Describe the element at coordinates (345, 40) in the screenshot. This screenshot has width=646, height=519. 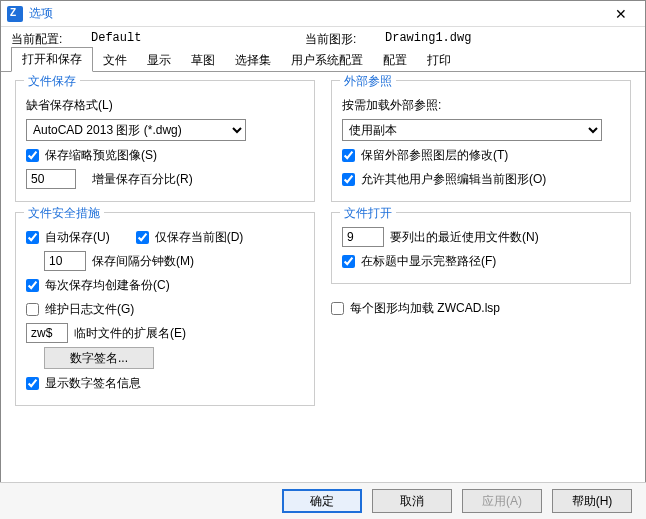
I see `current-drawing-label: 当前图形:` at that location.